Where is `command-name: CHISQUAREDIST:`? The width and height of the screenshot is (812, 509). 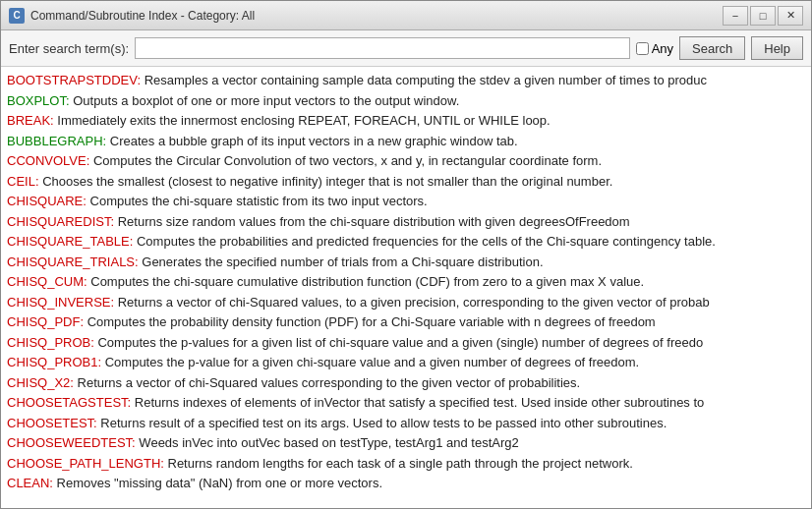
command-name: CHISQUAREDIST: is located at coordinates (61, 222).